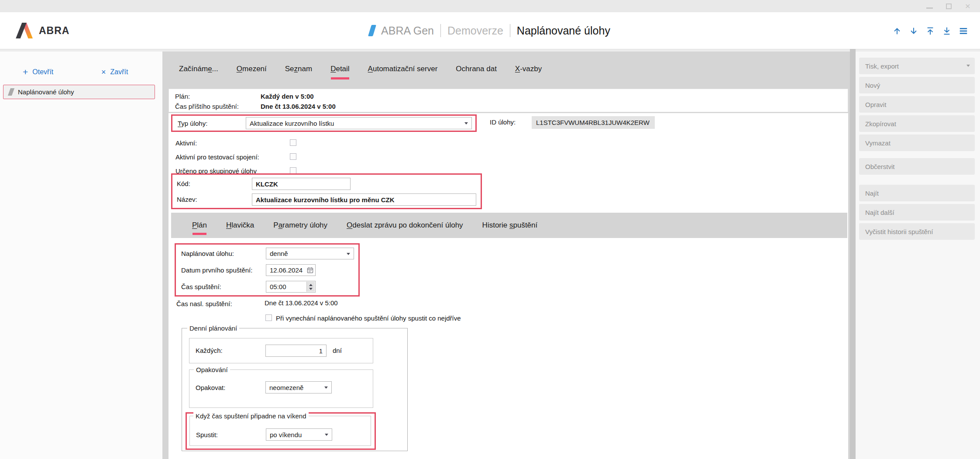  Describe the element at coordinates (199, 69) in the screenshot. I see `tab-zaciname: Začínáme...` at that location.